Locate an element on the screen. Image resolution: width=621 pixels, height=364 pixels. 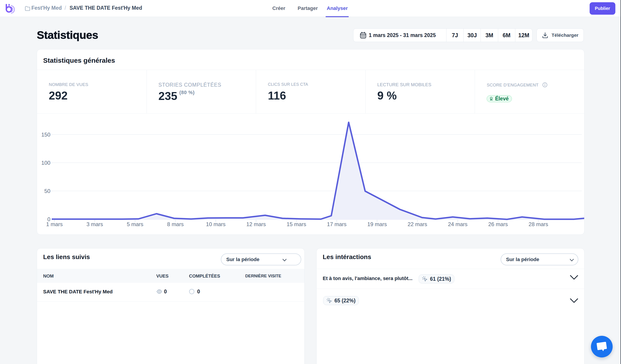
svg-text: 50 is located at coordinates (47, 191).